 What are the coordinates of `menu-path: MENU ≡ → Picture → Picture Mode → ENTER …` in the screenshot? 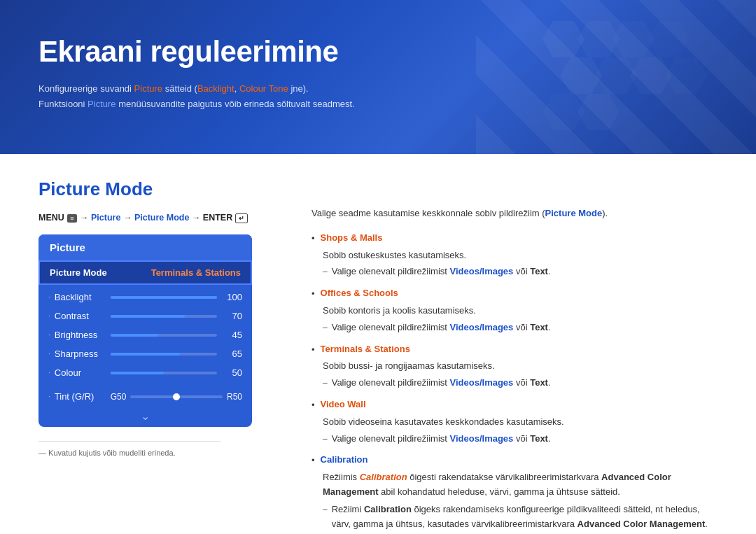 It's located at (158, 218).